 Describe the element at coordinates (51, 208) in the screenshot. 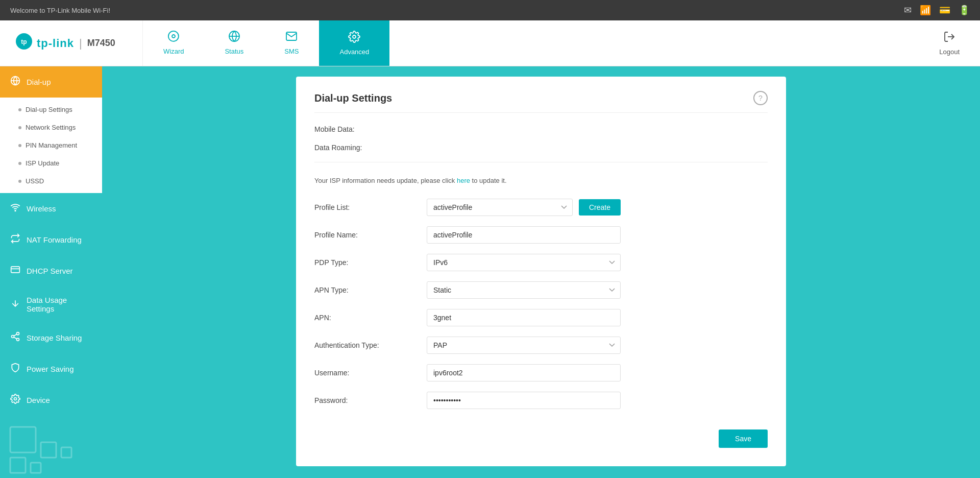

I see `sidebar-item-wireless: Wireless` at that location.